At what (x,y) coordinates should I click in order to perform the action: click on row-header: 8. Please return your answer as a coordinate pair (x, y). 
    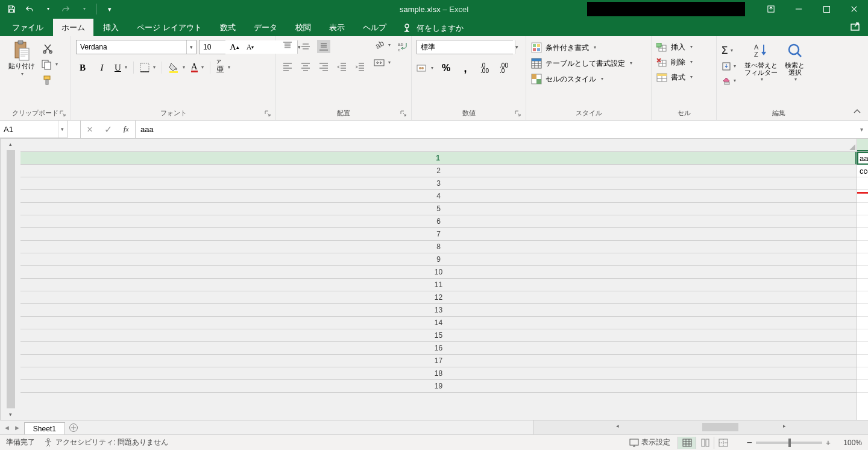
    Looking at the image, I should click on (439, 247).